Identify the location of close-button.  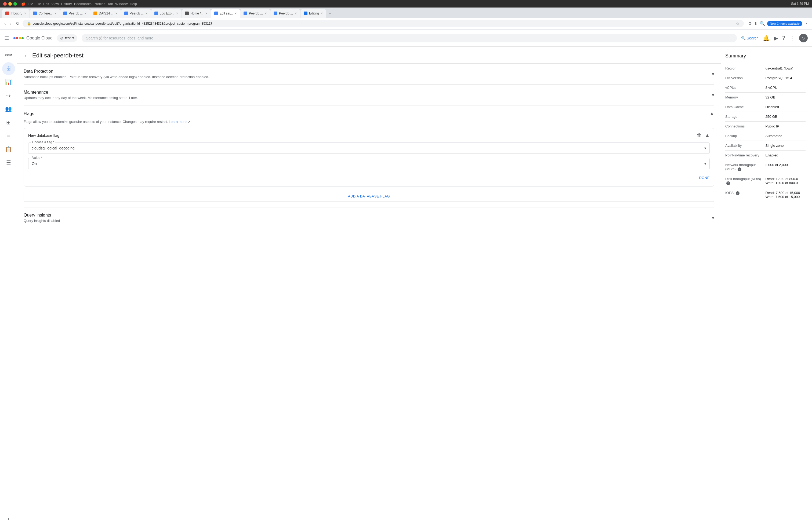
(5, 4).